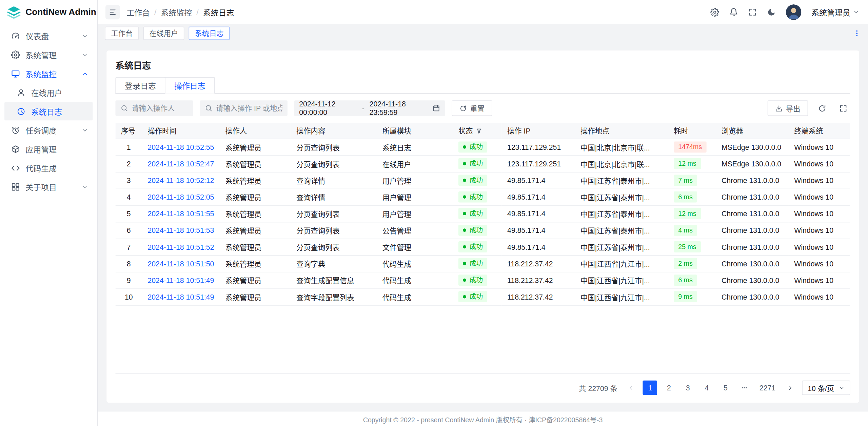 The height and width of the screenshot is (426, 868). Describe the element at coordinates (48, 74) in the screenshot. I see `sidebar-item-system-monitor: 系统监控` at that location.